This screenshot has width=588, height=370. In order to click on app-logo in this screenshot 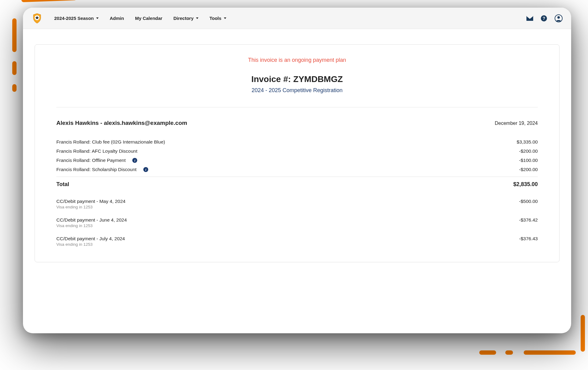, I will do `click(37, 18)`.